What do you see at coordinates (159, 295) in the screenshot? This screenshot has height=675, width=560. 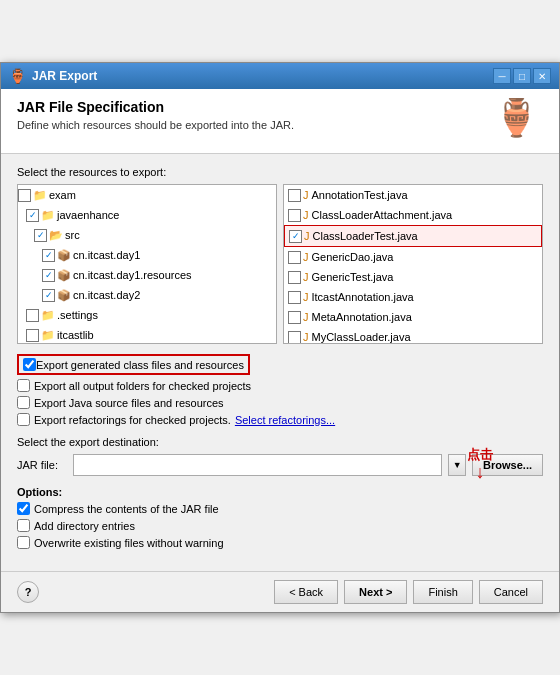 I see `tree-item-day2: ✓ 📦 cn.itcast.day2` at bounding box center [159, 295].